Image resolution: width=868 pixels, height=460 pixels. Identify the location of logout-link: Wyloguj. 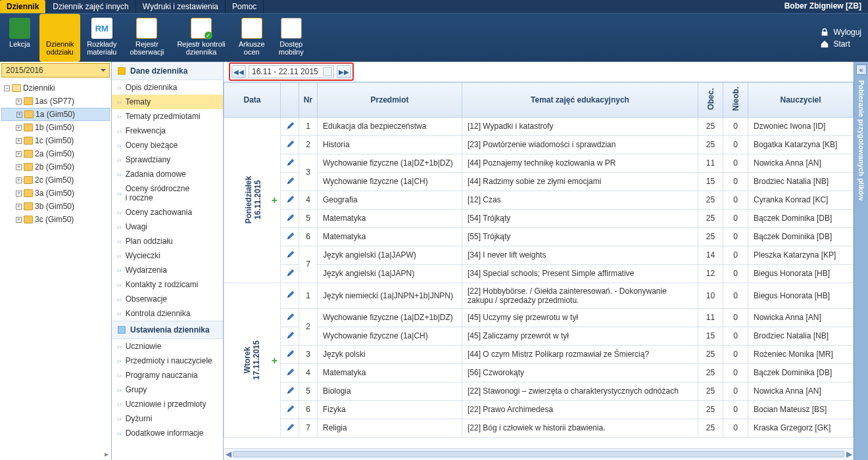
(840, 32).